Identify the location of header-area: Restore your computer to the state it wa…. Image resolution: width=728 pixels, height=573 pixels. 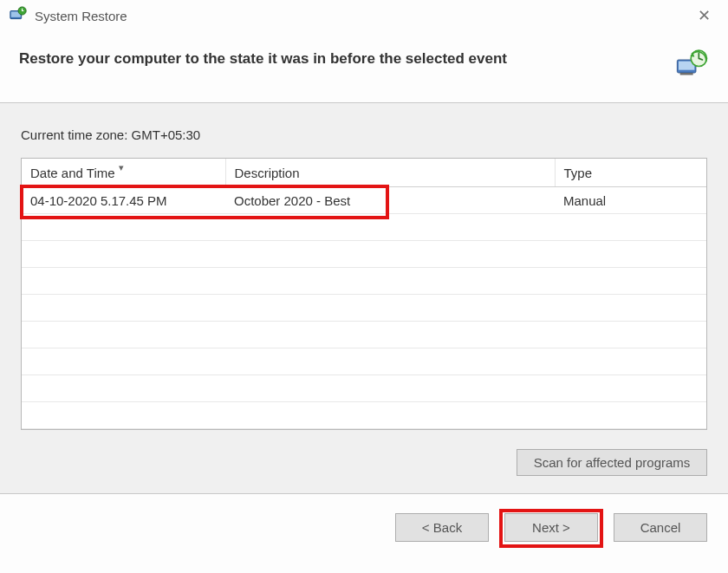
(364, 67).